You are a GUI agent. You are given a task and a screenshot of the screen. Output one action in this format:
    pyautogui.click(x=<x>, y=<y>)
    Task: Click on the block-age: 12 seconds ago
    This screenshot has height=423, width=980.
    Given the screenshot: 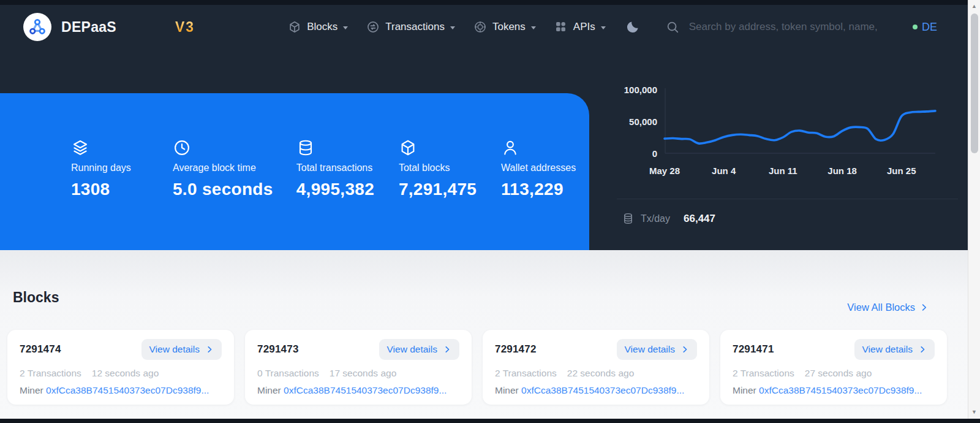 What is the action you would take?
    pyautogui.click(x=125, y=373)
    